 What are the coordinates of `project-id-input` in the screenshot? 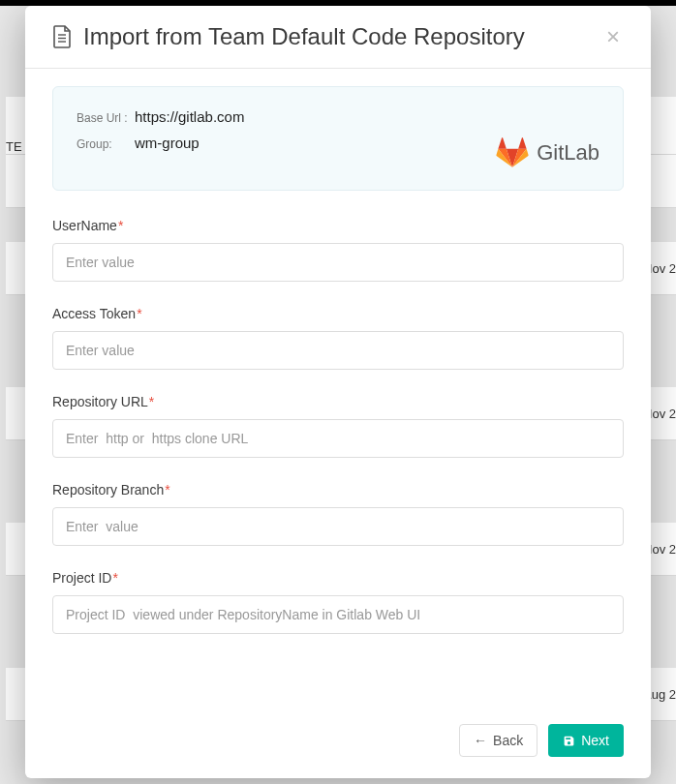 It's located at (338, 615).